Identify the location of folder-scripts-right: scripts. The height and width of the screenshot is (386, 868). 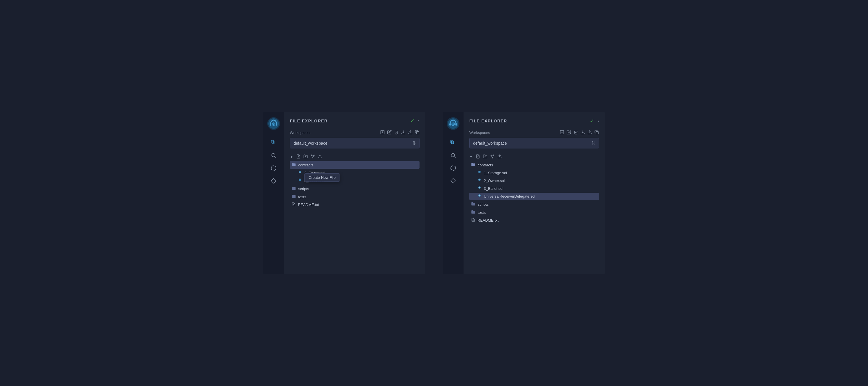
(534, 204).